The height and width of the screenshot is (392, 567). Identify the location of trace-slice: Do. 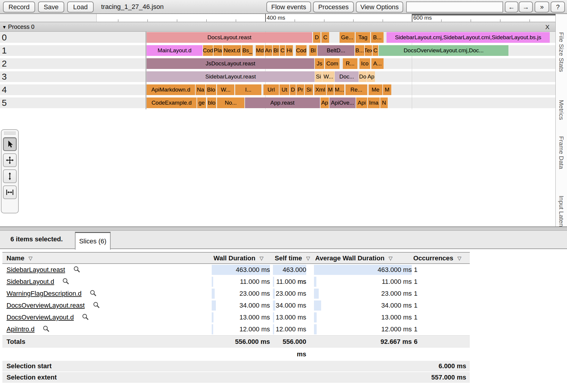
(363, 77).